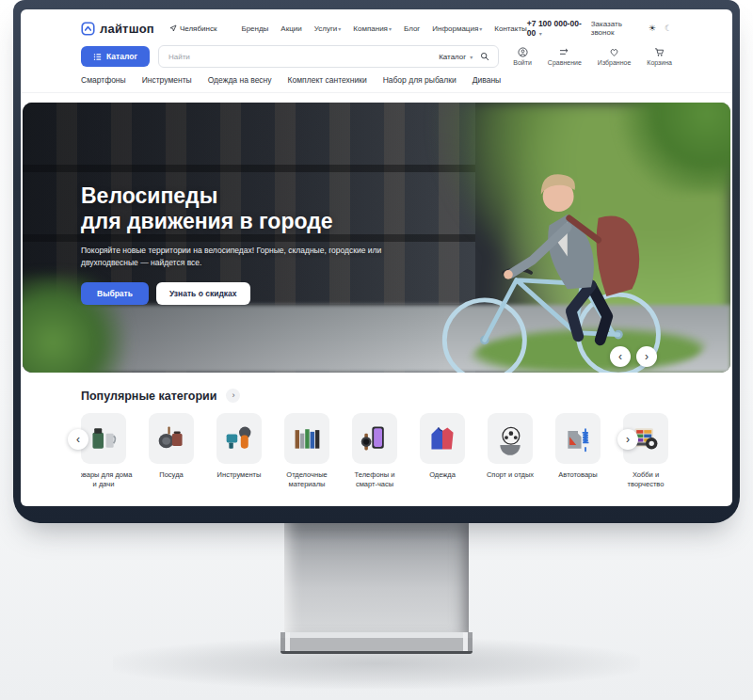 This screenshot has width=753, height=700. Describe the element at coordinates (459, 56) in the screenshot. I see `search-scope-select: Каталог ▾` at that location.